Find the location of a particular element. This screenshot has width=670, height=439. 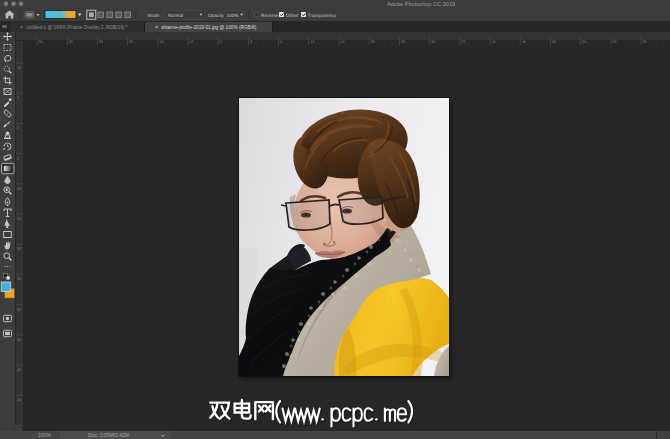

svg-text: 100% is located at coordinates (233, 16).